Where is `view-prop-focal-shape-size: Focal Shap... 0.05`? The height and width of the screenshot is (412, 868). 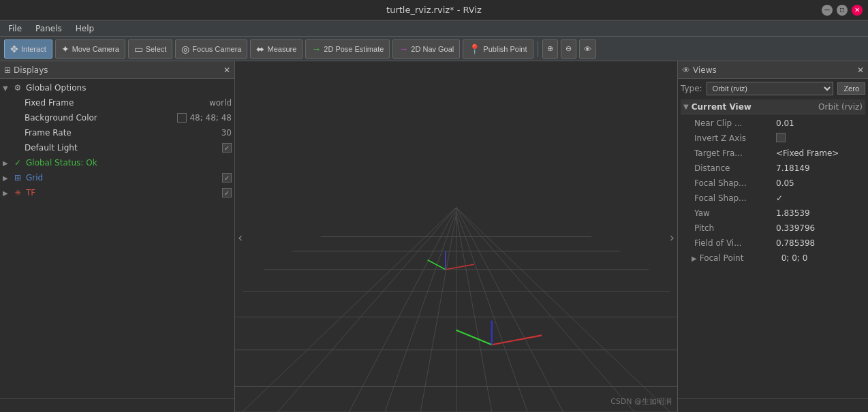
view-prop-focal-shape-size: Focal Shap... 0.05 is located at coordinates (773, 183).